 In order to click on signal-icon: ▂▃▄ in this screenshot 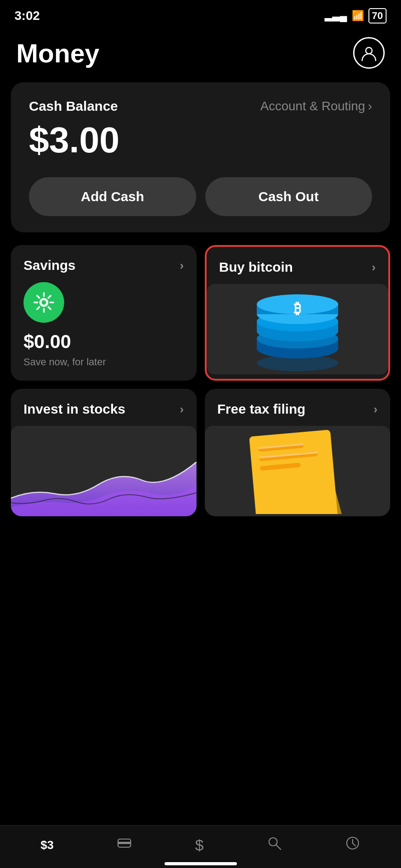, I will do `click(336, 16)`.